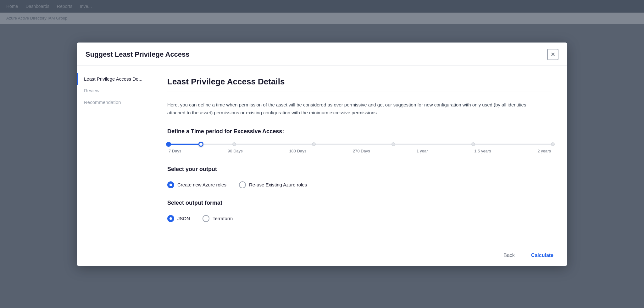 The image size is (644, 308). I want to click on slider-thumb-start, so click(169, 144).